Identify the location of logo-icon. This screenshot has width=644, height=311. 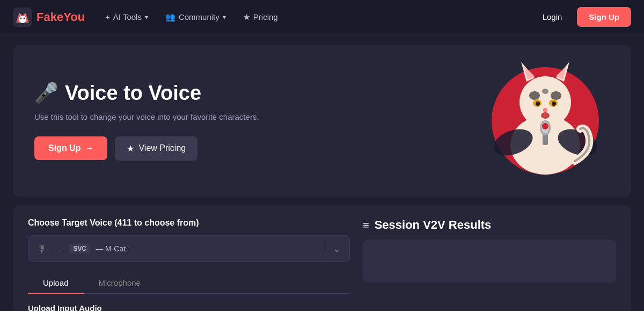
(23, 17).